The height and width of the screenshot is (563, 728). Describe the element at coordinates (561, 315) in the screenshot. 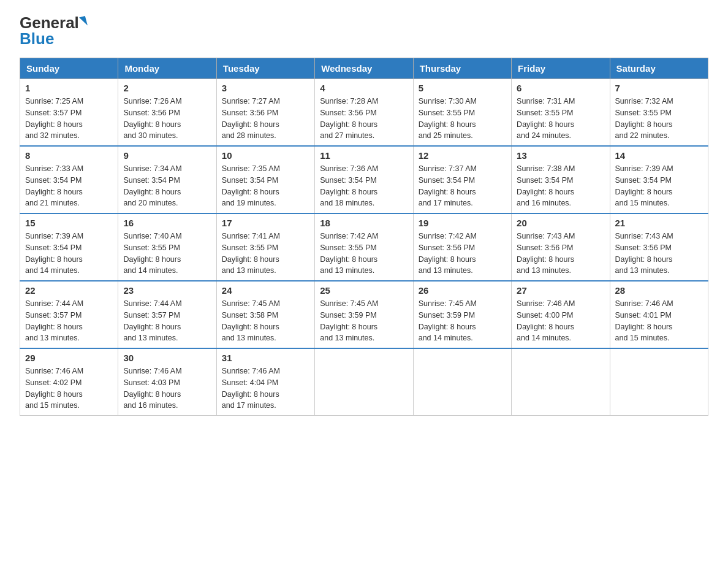

I see `calendar-cell: 27 Sunrise: 7:46 AMSunset: 4:00 PMDaylig…` at that location.